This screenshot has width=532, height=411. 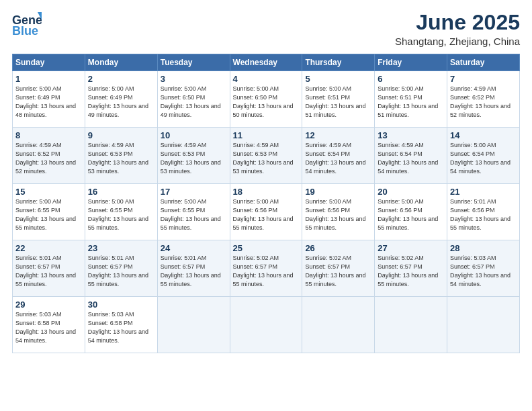 What do you see at coordinates (121, 269) in the screenshot?
I see `calendar-cell: 23Sunrise: 5:01 AMSunset: 6:57 PMDayligh…` at bounding box center [121, 269].